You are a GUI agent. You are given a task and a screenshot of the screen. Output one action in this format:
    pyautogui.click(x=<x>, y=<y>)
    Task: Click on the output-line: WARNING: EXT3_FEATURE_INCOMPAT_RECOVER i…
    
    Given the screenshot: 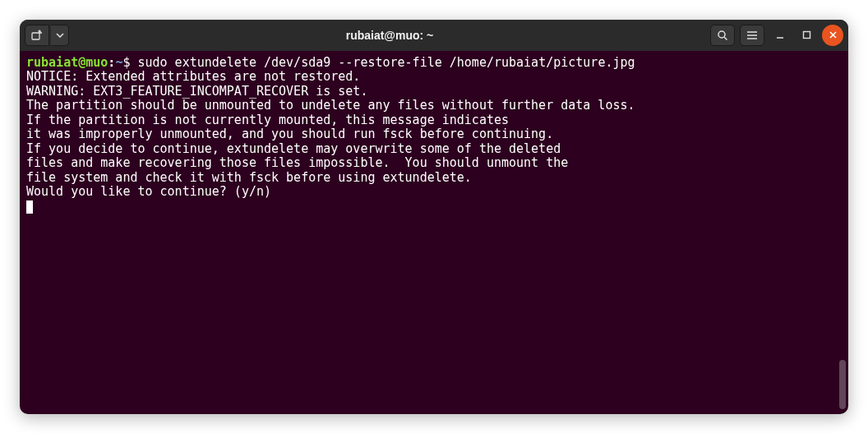 What is the action you would take?
    pyautogui.click(x=434, y=92)
    